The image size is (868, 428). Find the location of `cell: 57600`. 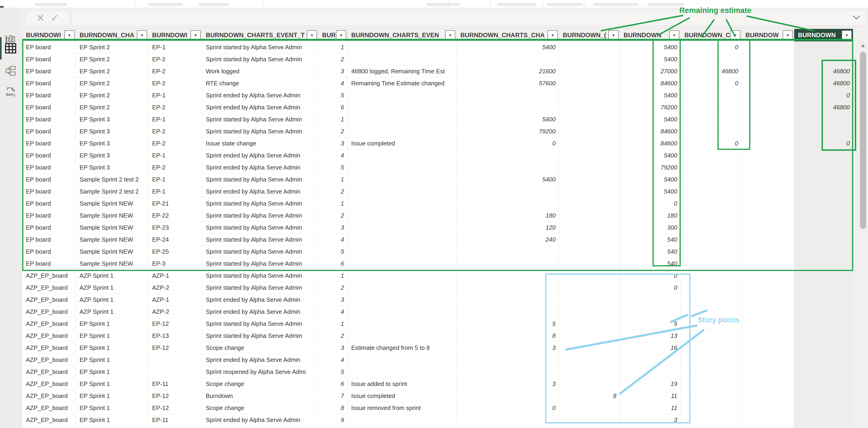

cell: 57600 is located at coordinates (508, 84).